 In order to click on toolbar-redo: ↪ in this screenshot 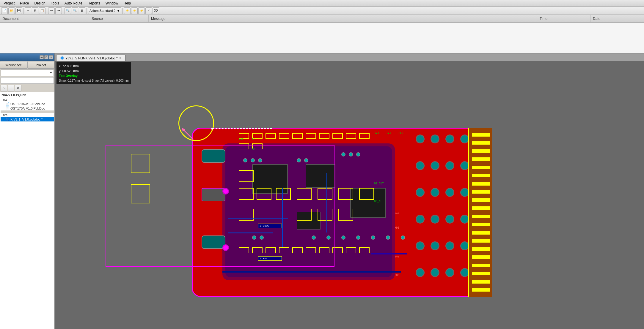, I will do `click(59, 11)`.